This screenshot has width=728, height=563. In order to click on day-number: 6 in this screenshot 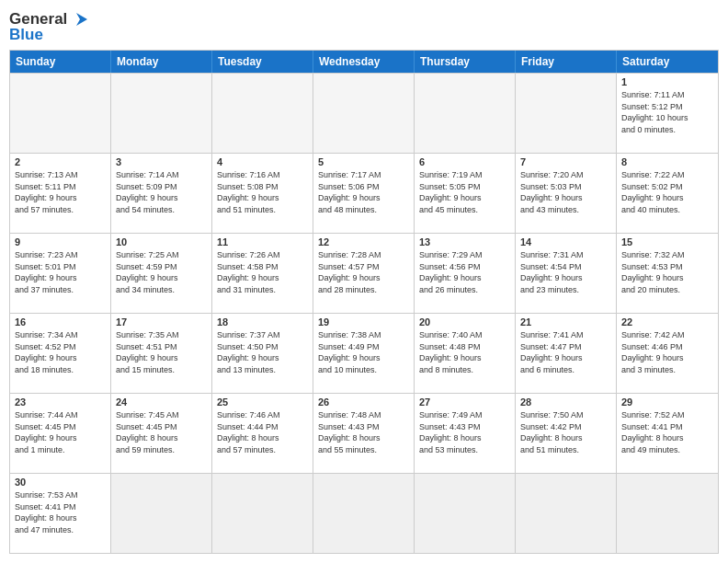, I will do `click(465, 162)`.